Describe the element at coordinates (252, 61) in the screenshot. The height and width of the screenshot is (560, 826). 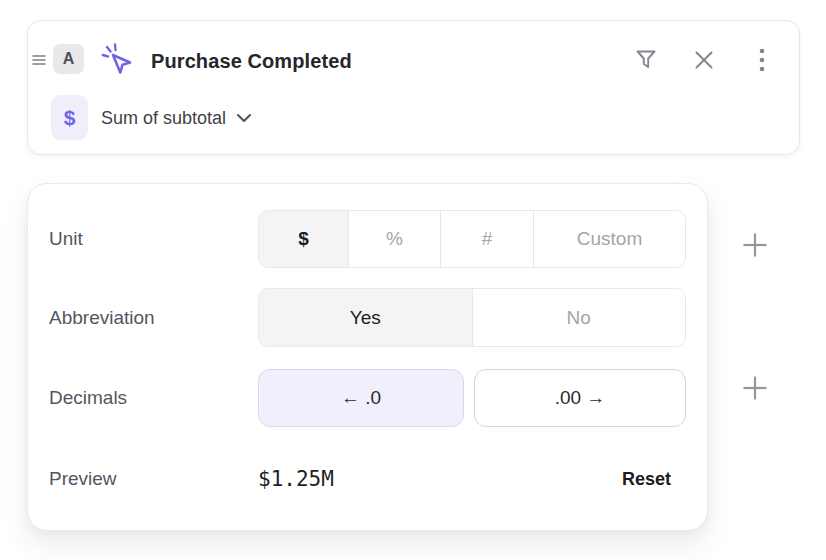
I see `event-title: Purchase Completed` at that location.